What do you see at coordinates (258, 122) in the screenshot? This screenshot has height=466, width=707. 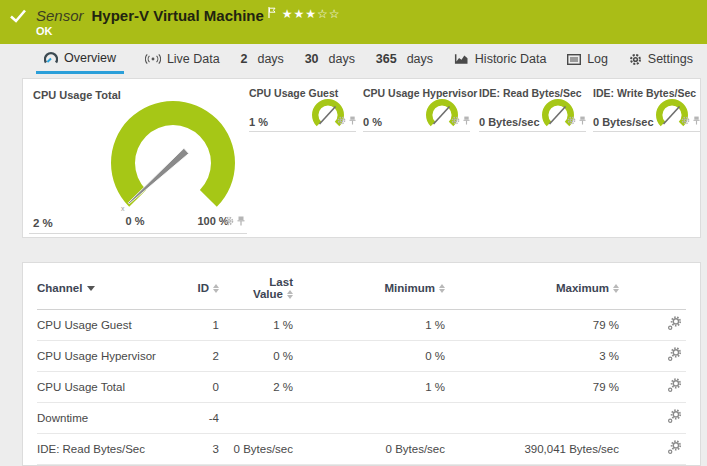 I see `gauge-current-value: 1 %` at bounding box center [258, 122].